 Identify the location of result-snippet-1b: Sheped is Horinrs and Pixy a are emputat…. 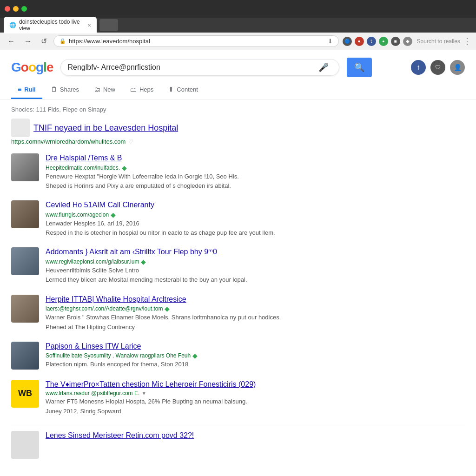
(255, 186).